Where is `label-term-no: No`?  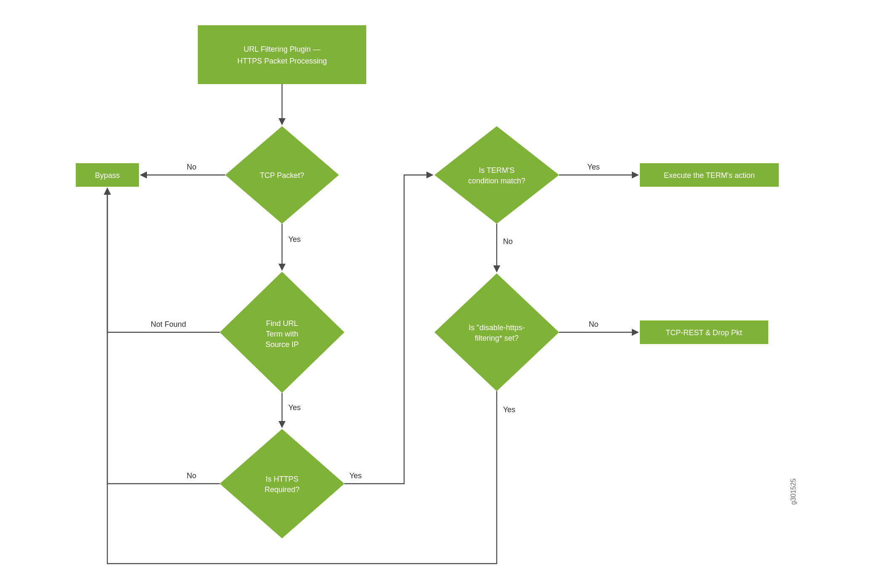
label-term-no: No is located at coordinates (508, 241).